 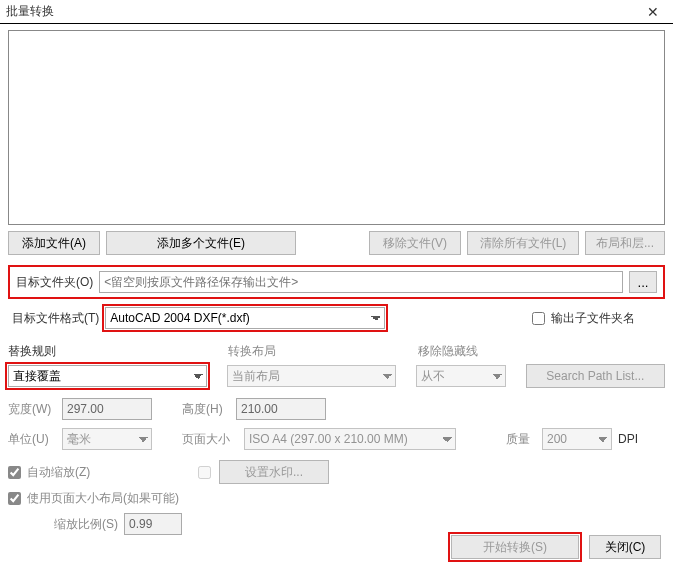 I want to click on unit-field: 单位(U) 毫米, so click(x=80, y=439).